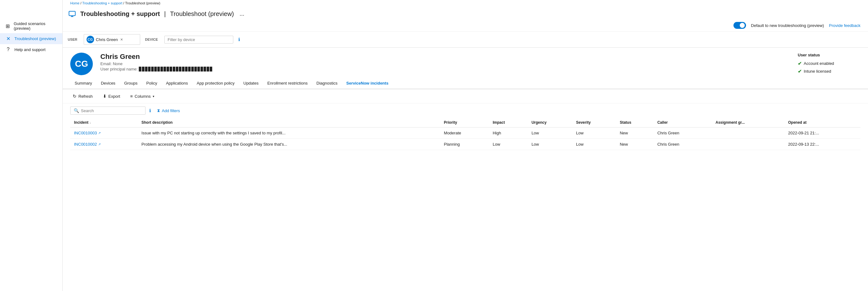 This screenshot has width=868, height=291. What do you see at coordinates (465, 3) in the screenshot?
I see `breadcrumb: Home / Troubleshooting + support / Troub…` at bounding box center [465, 3].